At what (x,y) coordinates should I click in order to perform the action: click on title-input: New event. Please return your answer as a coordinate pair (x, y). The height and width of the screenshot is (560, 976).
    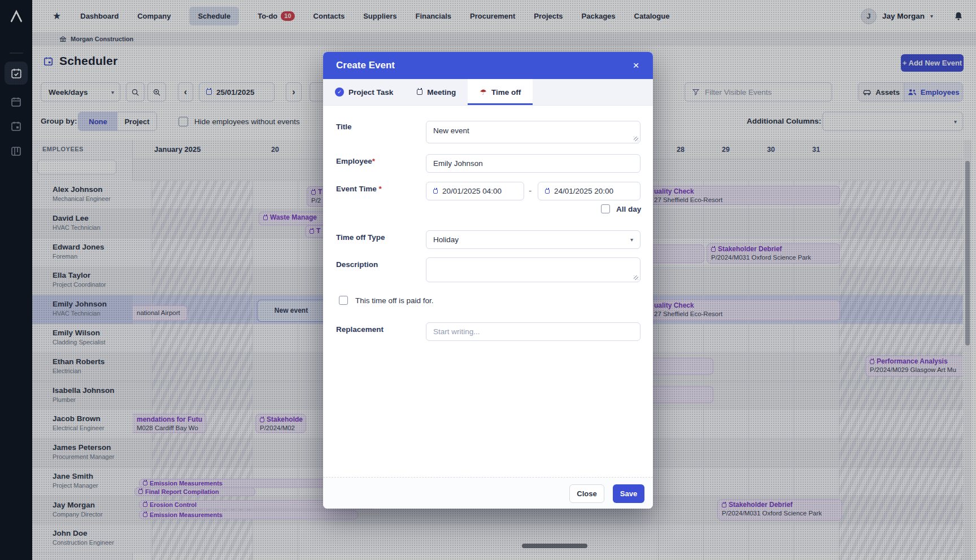
    Looking at the image, I should click on (533, 132).